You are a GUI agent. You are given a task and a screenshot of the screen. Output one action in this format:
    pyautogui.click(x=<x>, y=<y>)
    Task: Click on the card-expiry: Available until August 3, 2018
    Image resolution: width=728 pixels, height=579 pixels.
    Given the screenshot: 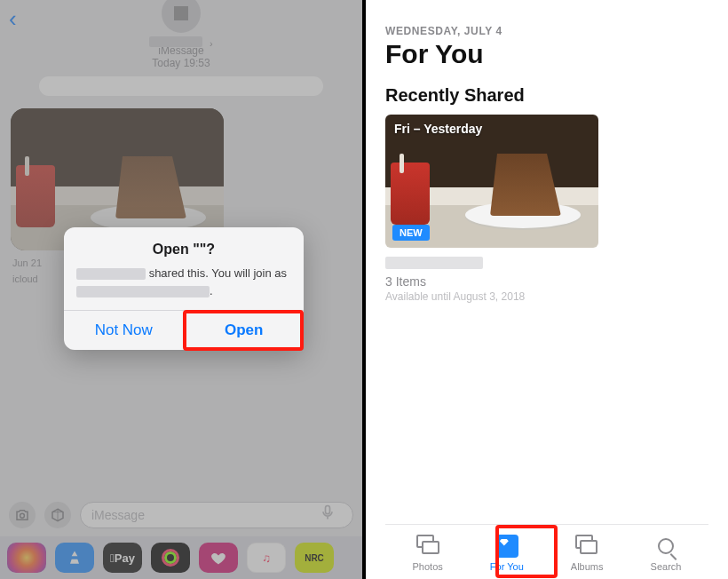 What is the action you would take?
    pyautogui.click(x=492, y=297)
    